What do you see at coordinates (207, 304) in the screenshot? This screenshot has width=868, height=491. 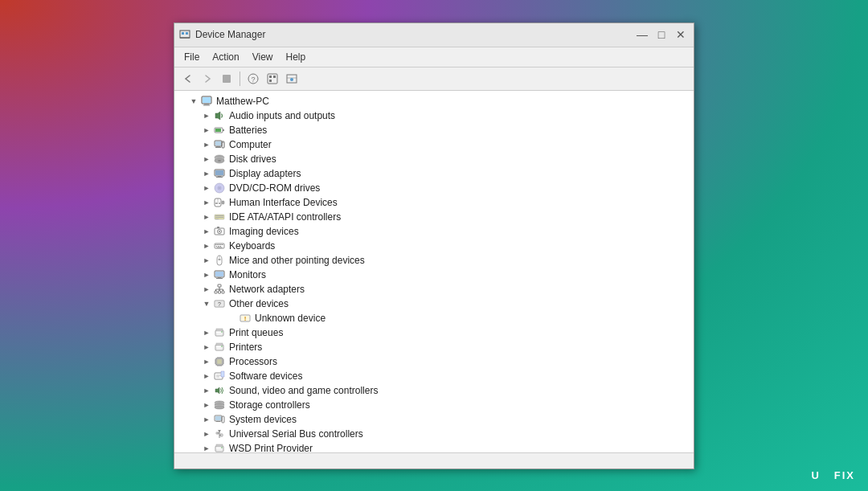 I see `other-expander: ▼` at bounding box center [207, 304].